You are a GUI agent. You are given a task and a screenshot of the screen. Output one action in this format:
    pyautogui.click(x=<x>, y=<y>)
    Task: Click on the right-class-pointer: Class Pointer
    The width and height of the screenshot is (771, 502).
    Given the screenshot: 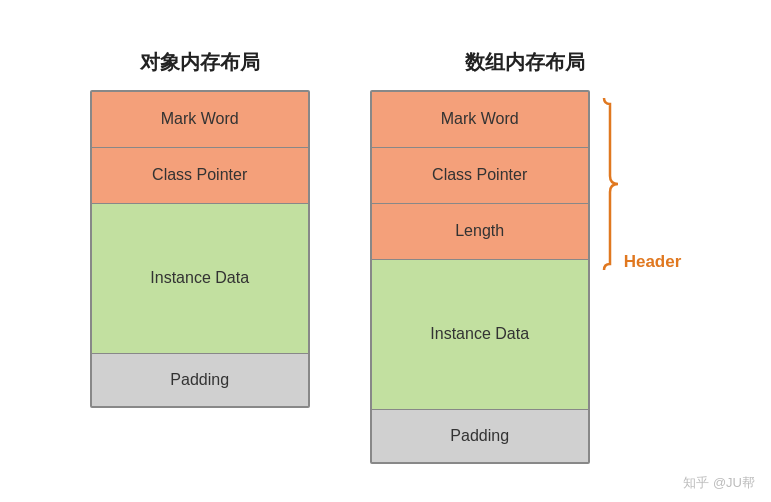 What is the action you would take?
    pyautogui.click(x=480, y=176)
    